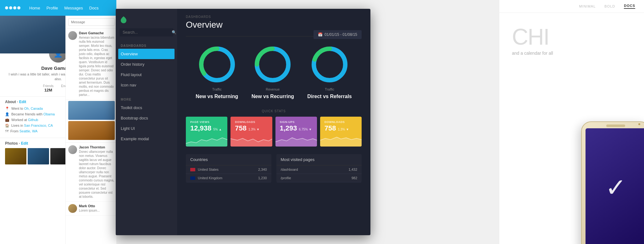 The height and width of the screenshot is (244, 644). What do you see at coordinates (572, 53) in the screenshot?
I see `right-subtitle: and a calendar for all` at bounding box center [572, 53].